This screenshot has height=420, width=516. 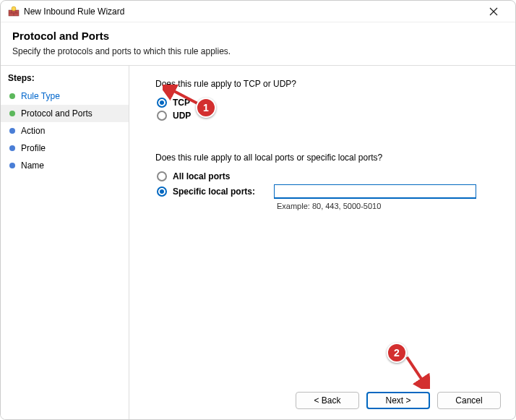 What do you see at coordinates (65, 96) in the screenshot?
I see `step-rule-type: Rule Type` at bounding box center [65, 96].